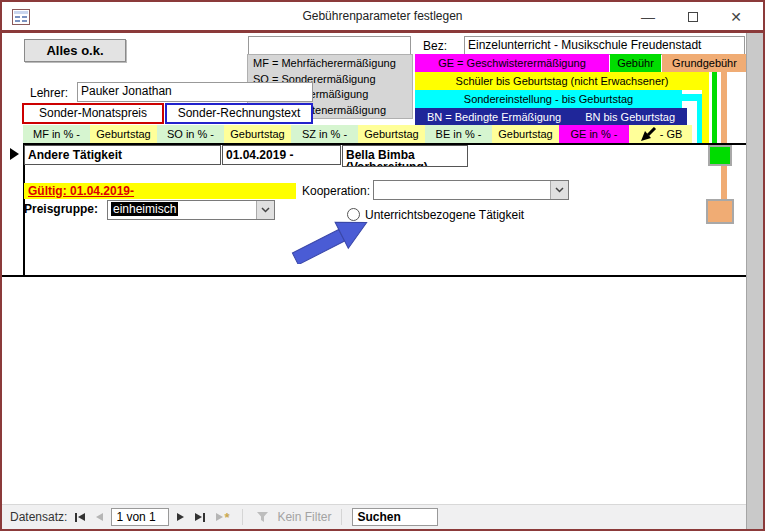 The width and height of the screenshot is (765, 531). I want to click on legend-bn-bar: BN = Bedingte Ermäßigung BN bis Geburtst…, so click(551, 117).